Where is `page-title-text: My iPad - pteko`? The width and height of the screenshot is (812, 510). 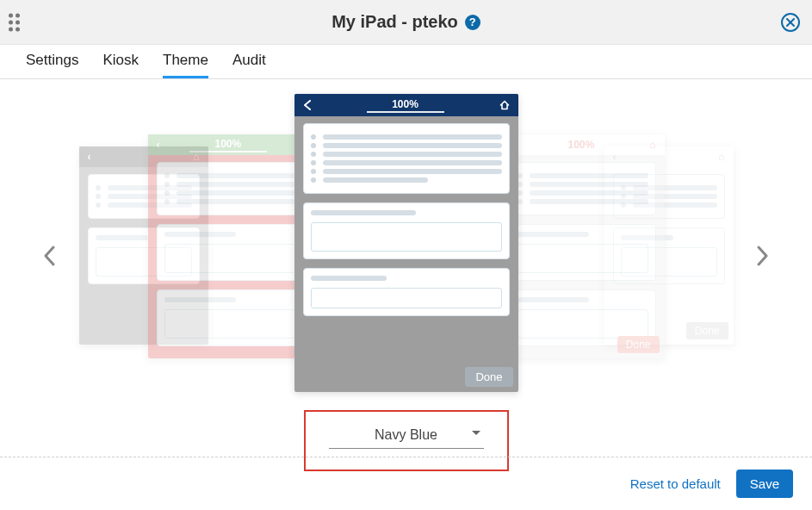 page-title-text: My iPad - pteko is located at coordinates (394, 22).